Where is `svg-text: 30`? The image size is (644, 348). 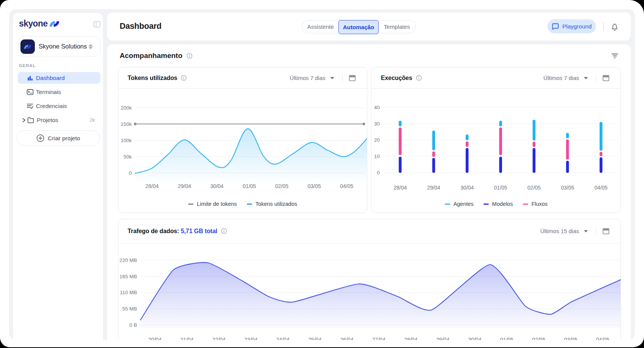 svg-text: 30 is located at coordinates (377, 124).